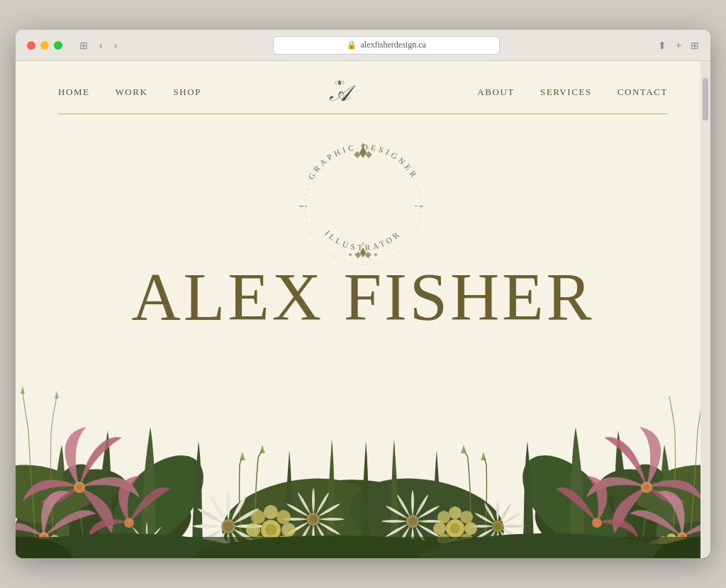 The height and width of the screenshot is (588, 726). Describe the element at coordinates (386, 45) in the screenshot. I see `address-bar-container: 🔒 alexfisherdesign.ca` at that location.